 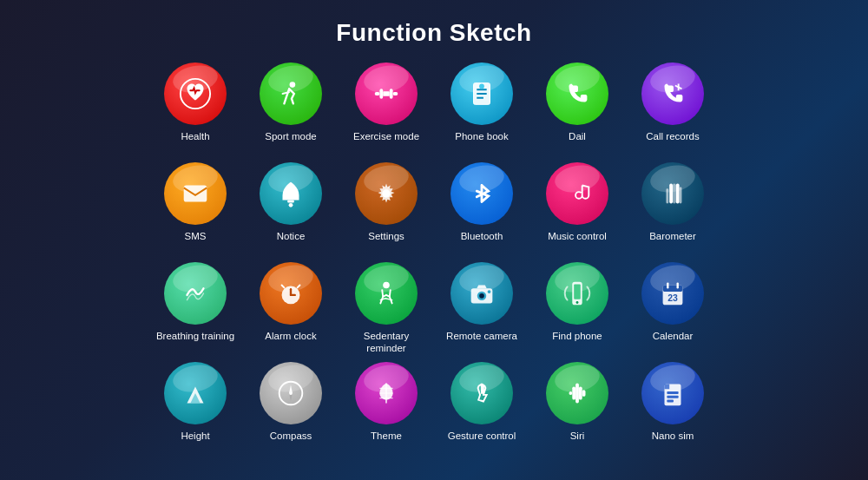 What do you see at coordinates (673, 212) in the screenshot?
I see `function-item-barometer: Barometer` at bounding box center [673, 212].